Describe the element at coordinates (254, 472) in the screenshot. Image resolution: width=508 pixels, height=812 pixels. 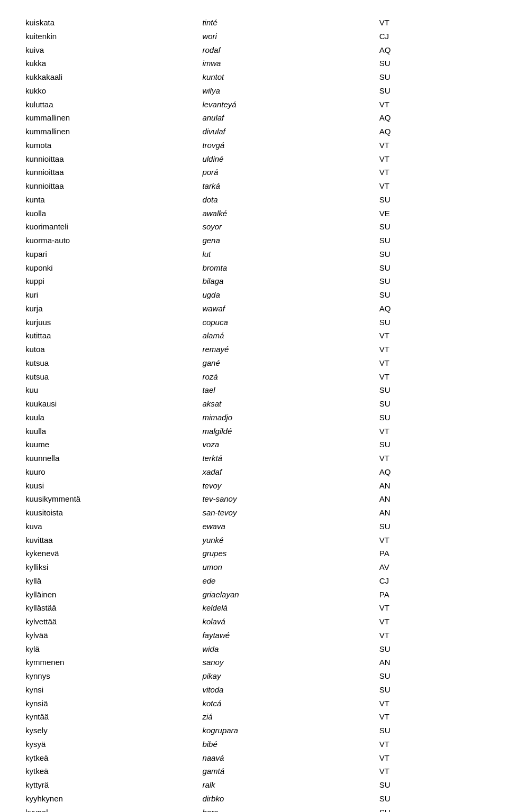
I see `table-row: kuuroxadafAQ` at that location.